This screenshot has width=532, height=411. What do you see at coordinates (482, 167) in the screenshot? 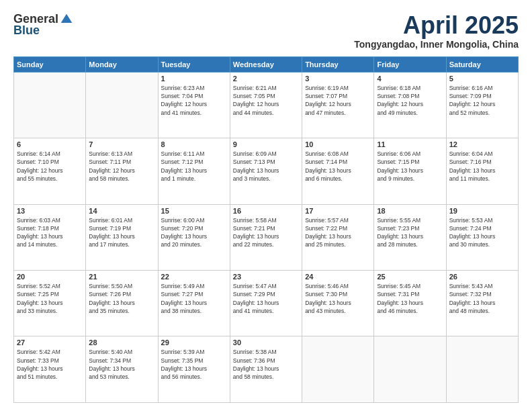
I see `day-info: Sunrise: 6:04 AMSunset: 7:16 PMDaylight:…` at bounding box center [482, 167].